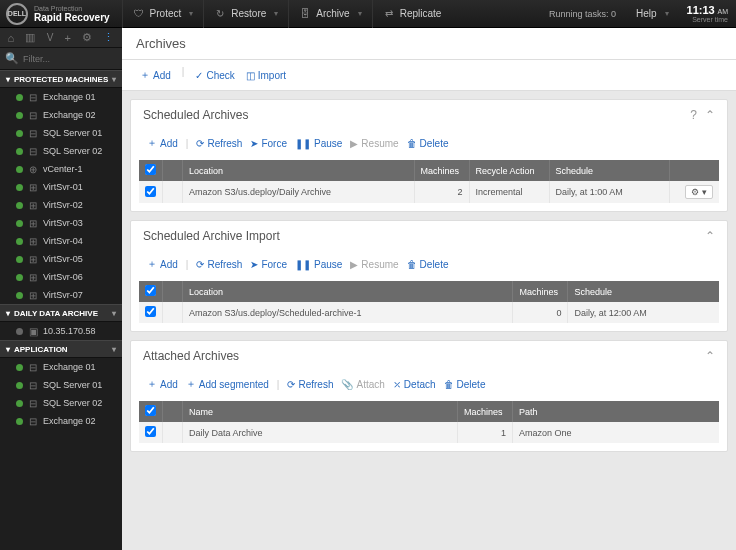 This screenshot has height=550, width=736. Describe the element at coordinates (61, 169) in the screenshot. I see `sidebar-item: ⊕vCenter-1` at that location.